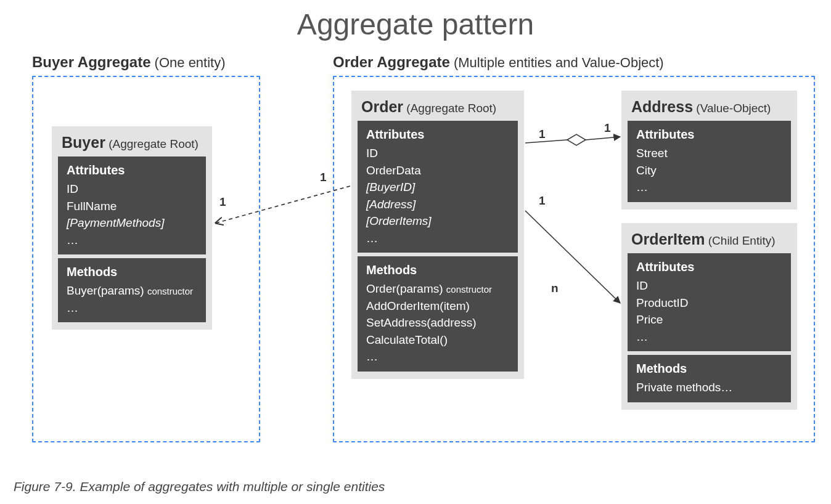  What do you see at coordinates (709, 187) in the screenshot?
I see `address-attr-2: …` at bounding box center [709, 187].